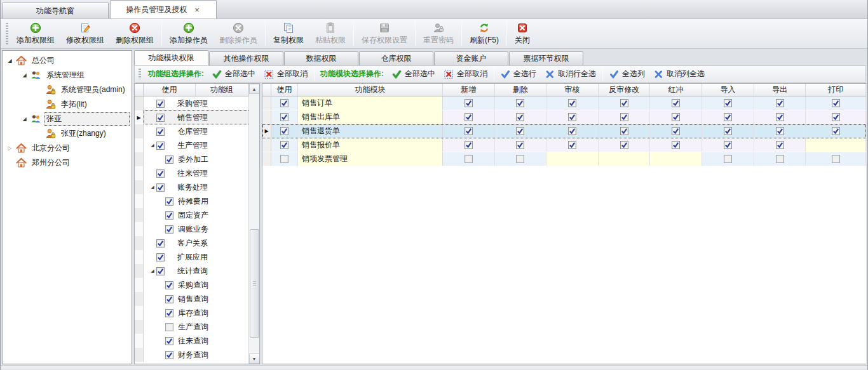 This screenshot has width=868, height=370. Describe the element at coordinates (67, 119) in the screenshot. I see `tree-node: ◢张亚` at that location.